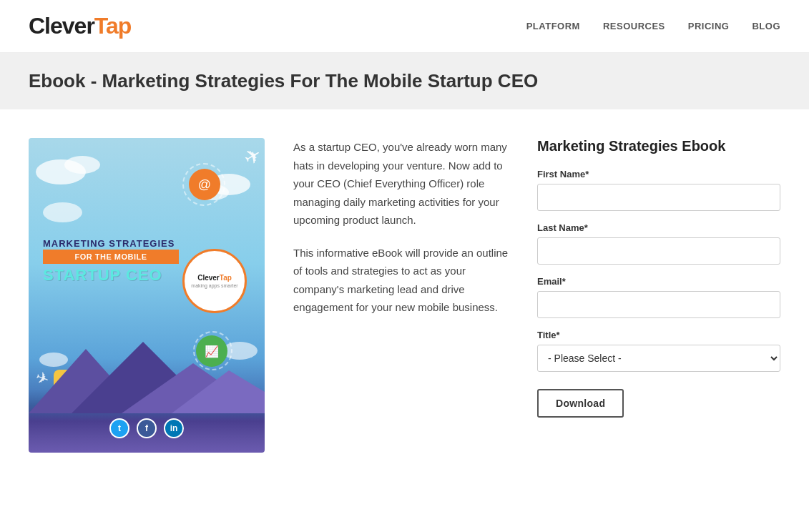 This screenshot has height=532, width=809. I want to click on nav-item-blog: BLOG, so click(766, 26).